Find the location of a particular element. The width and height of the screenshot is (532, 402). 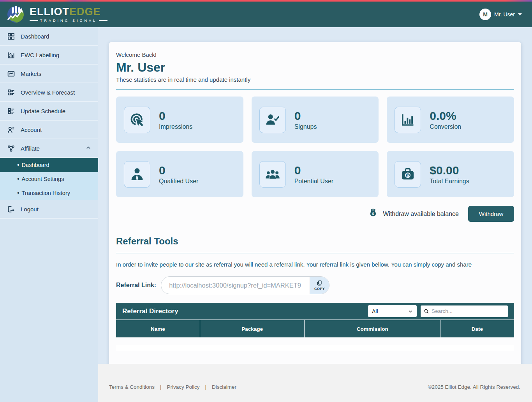

stat-card-conversion: 0.0% Conversion is located at coordinates (450, 120).